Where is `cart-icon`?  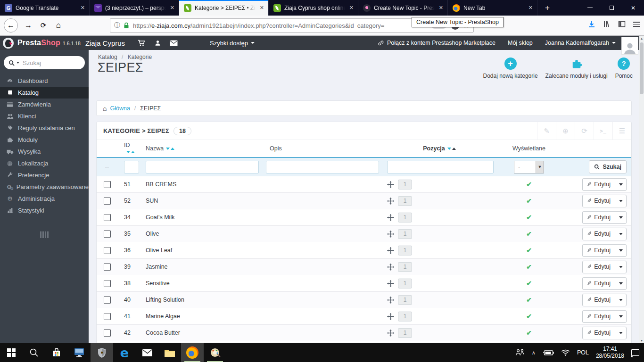 cart-icon is located at coordinates (141, 43).